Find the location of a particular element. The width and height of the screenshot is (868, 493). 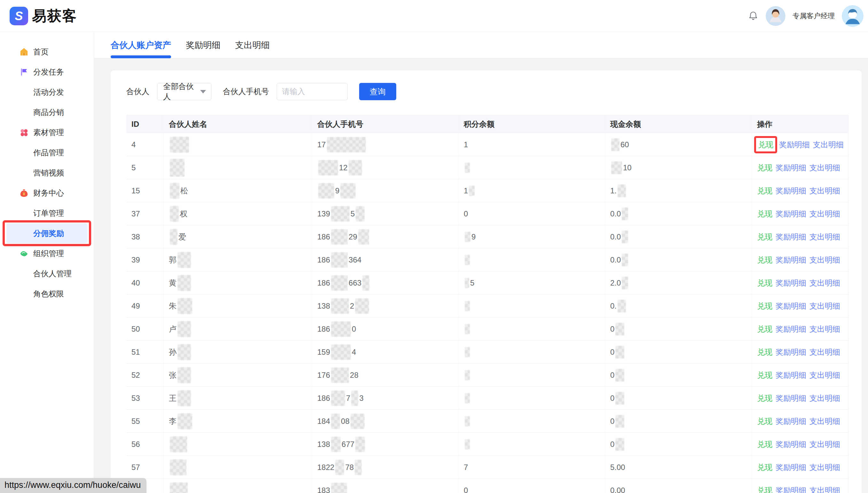

cell-text-fragment: 139 is located at coordinates (324, 214).